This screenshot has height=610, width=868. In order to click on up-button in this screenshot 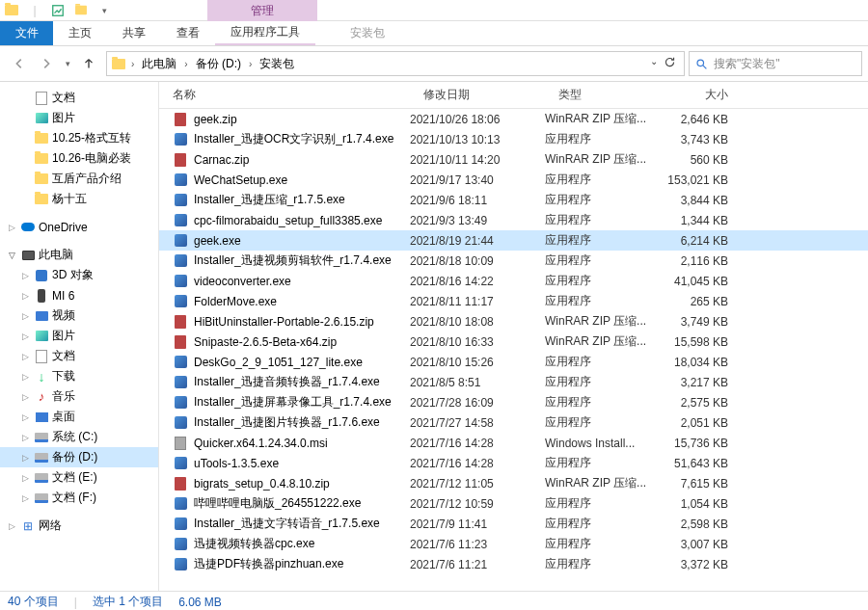, I will do `click(89, 64)`.